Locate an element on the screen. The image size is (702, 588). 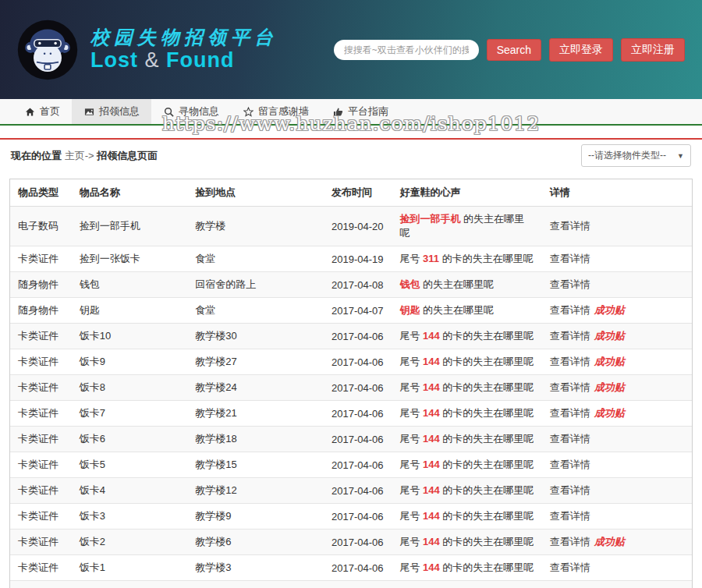
nav-item-1: 首页 is located at coordinates (42, 112).